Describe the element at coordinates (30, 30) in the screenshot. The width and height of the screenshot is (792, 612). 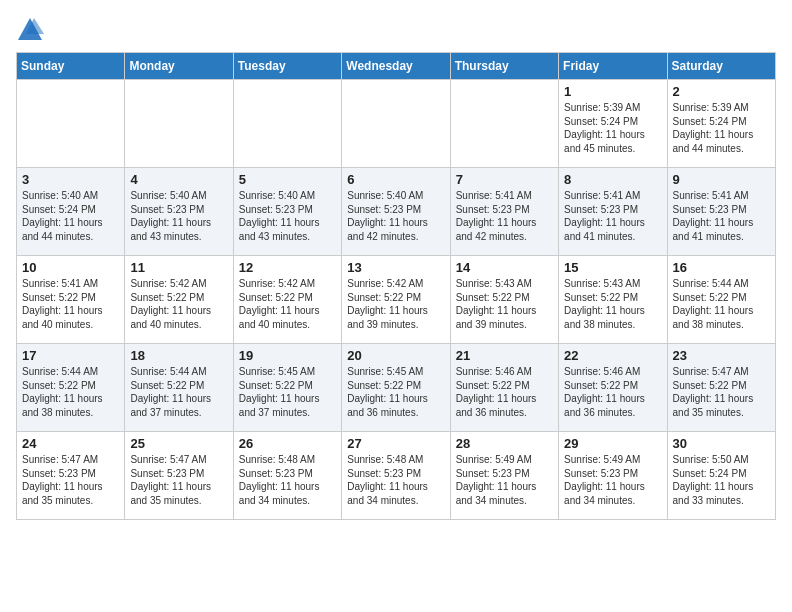
I see `logo-icon` at that location.